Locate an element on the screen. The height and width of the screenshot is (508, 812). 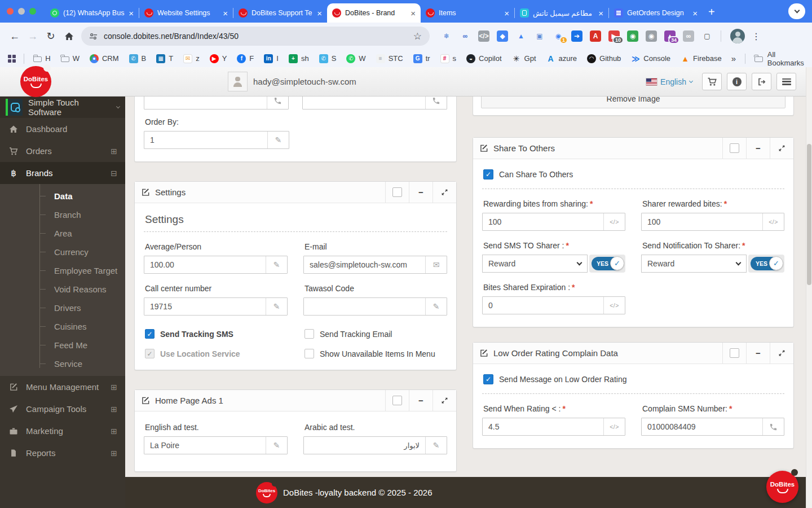
bites-expiration-input is located at coordinates (543, 305).